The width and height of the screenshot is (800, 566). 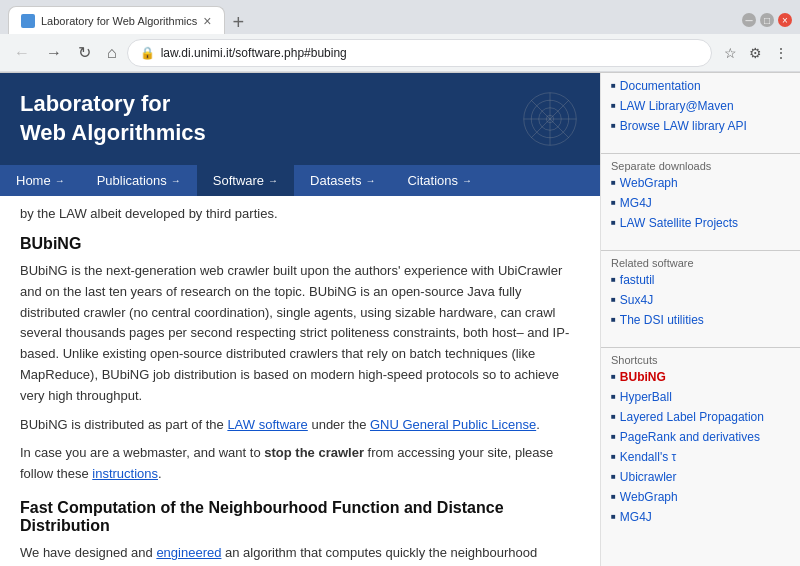 What do you see at coordinates (781, 53) in the screenshot?
I see `menu-button: ⋮` at bounding box center [781, 53].